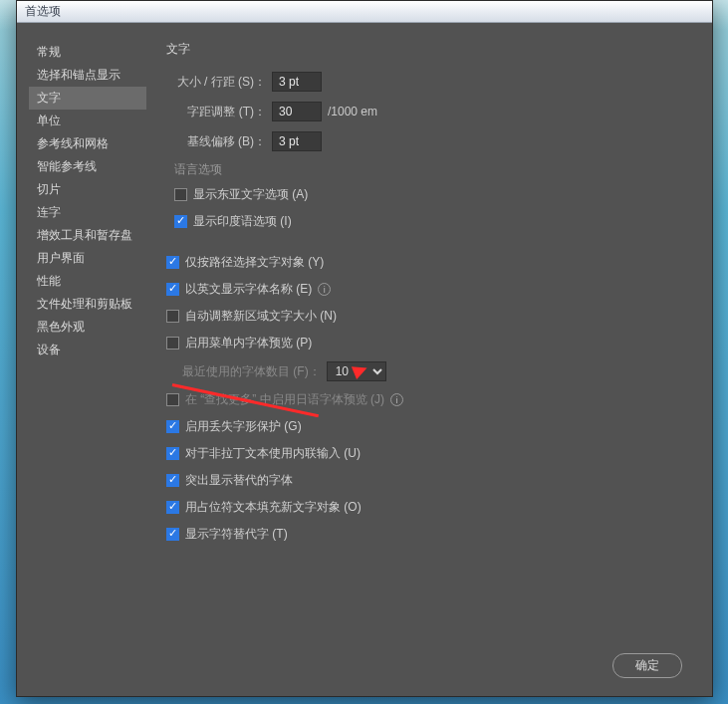 The width and height of the screenshot is (728, 704). I want to click on label-english-names: 以英文显示字体名称 (E), so click(249, 289).